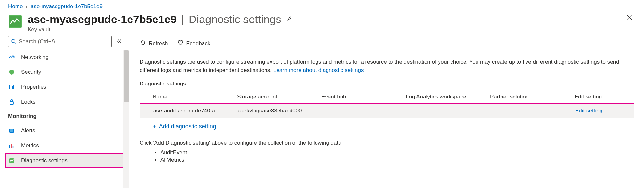 This screenshot has height=196, width=644. I want to click on scrollbar-thumb, so click(126, 76).